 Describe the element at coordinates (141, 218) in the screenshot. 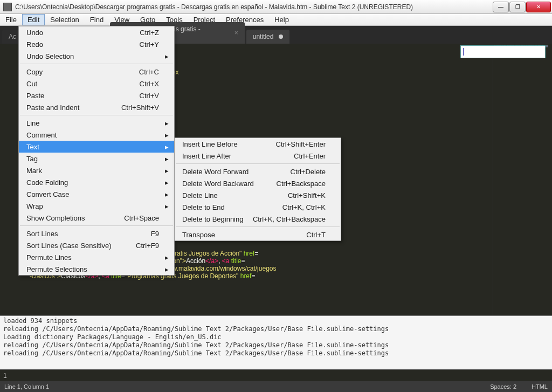

I see `menu-item-accel: Ctrl+Space` at that location.